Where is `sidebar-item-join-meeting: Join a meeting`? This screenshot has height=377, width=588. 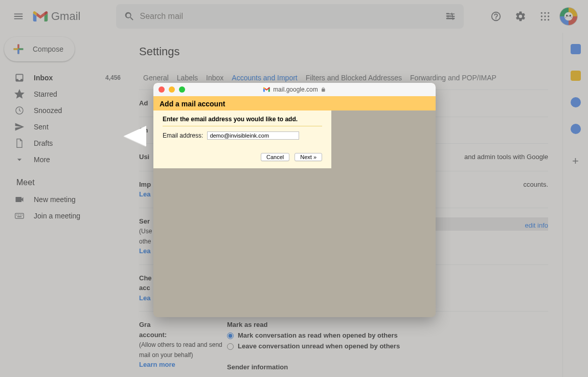
sidebar-item-join-meeting: Join a meeting is located at coordinates (65, 216).